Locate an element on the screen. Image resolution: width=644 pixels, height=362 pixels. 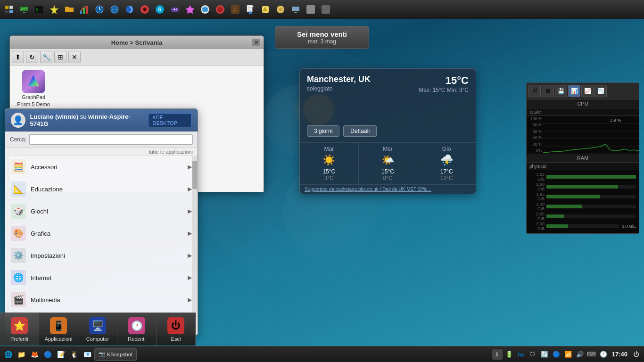
weather-day-mon-high: 15°C is located at coordinates (329, 172).